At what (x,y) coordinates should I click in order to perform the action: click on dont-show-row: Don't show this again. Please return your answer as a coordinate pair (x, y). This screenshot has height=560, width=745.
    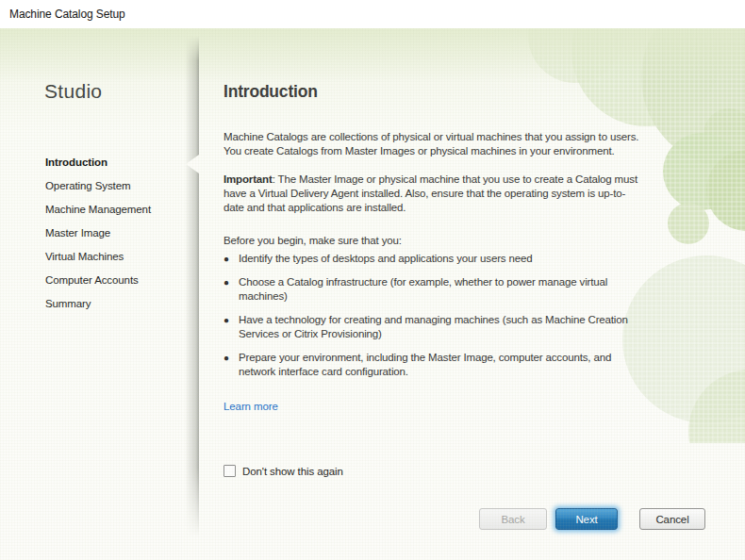
    Looking at the image, I should click on (283, 471).